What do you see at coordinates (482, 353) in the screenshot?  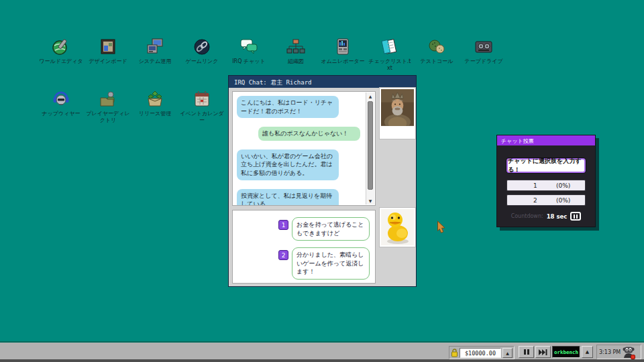 I see `money-display: $10000.00 ▲` at bounding box center [482, 353].